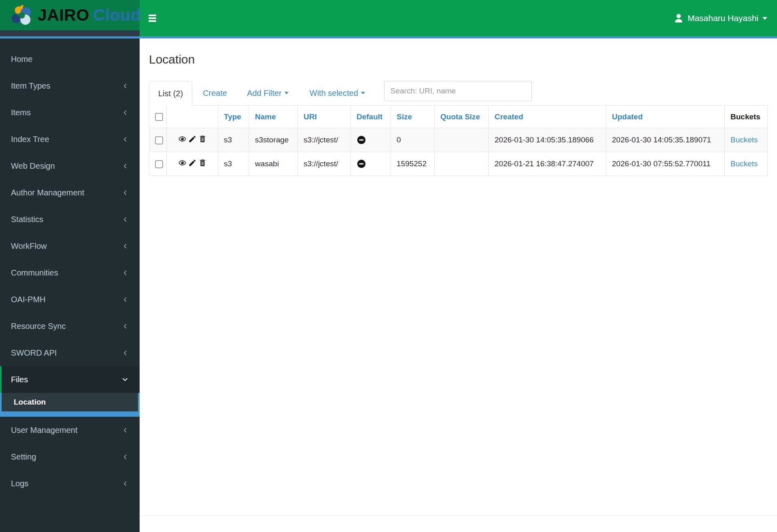  Describe the element at coordinates (371, 164) in the screenshot. I see `minus-circle-icon` at that location.